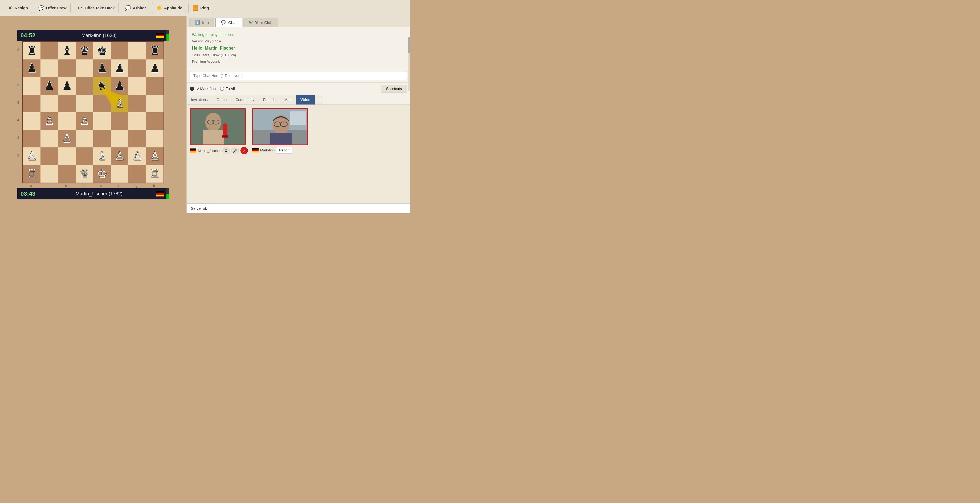  Describe the element at coordinates (235, 151) in the screenshot. I see `player1-mic-btn: 🎤` at that location.